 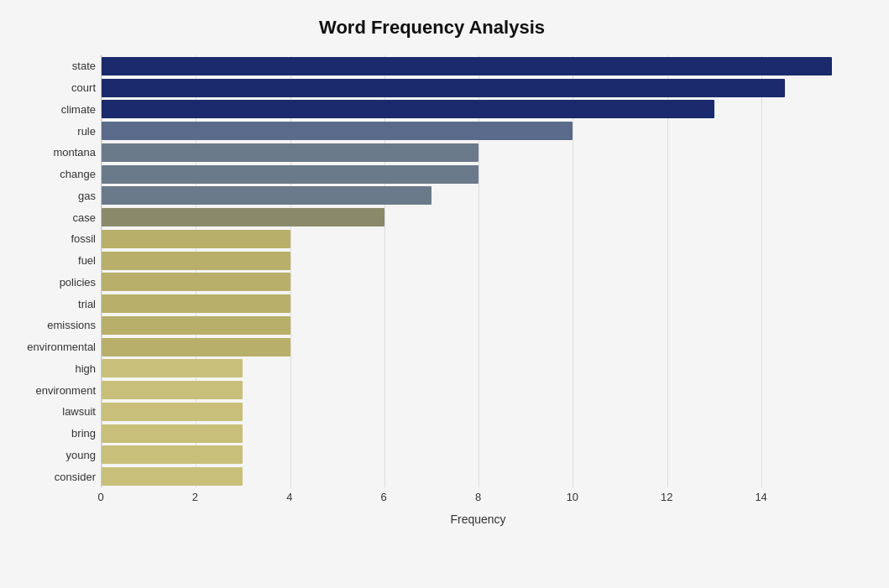 What do you see at coordinates (77, 174) in the screenshot?
I see `y-axis-label: change` at bounding box center [77, 174].